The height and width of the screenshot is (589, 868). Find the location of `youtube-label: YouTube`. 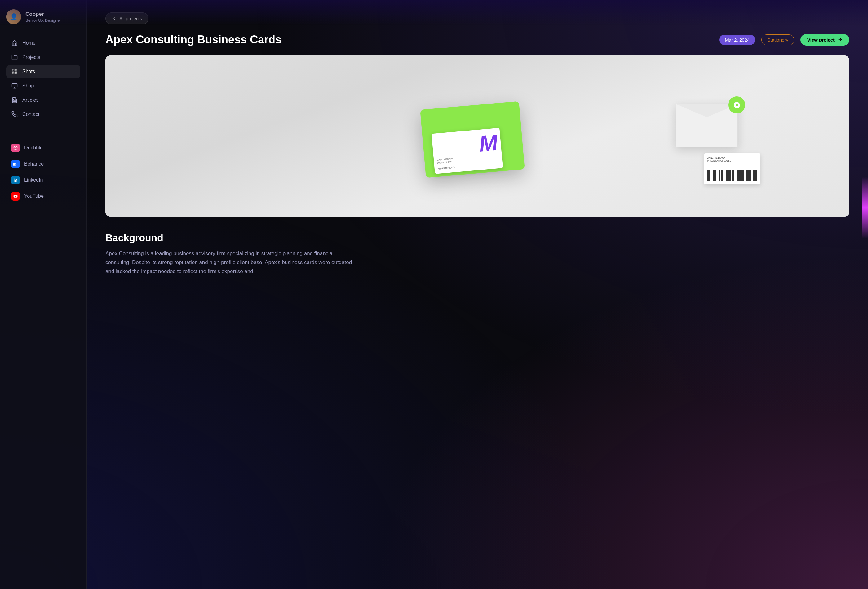

youtube-label: YouTube is located at coordinates (34, 196).